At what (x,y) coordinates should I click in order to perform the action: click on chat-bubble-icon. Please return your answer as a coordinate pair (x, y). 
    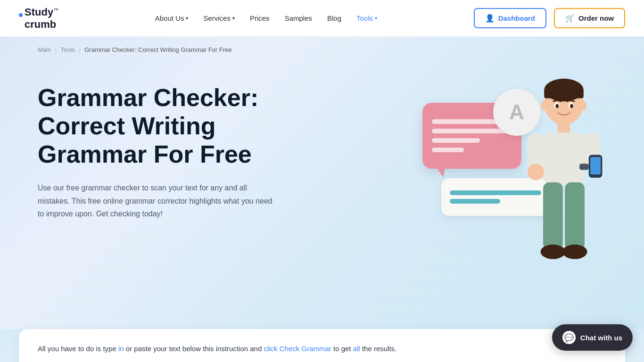
    Looking at the image, I should click on (569, 337).